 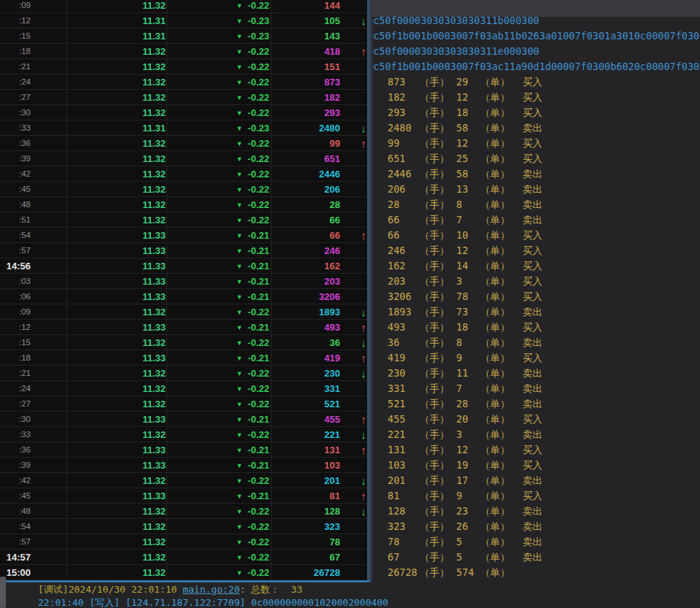 What do you see at coordinates (185, 98) in the screenshot?
I see `tick-row: :2711.32▼-0.22182` at bounding box center [185, 98].